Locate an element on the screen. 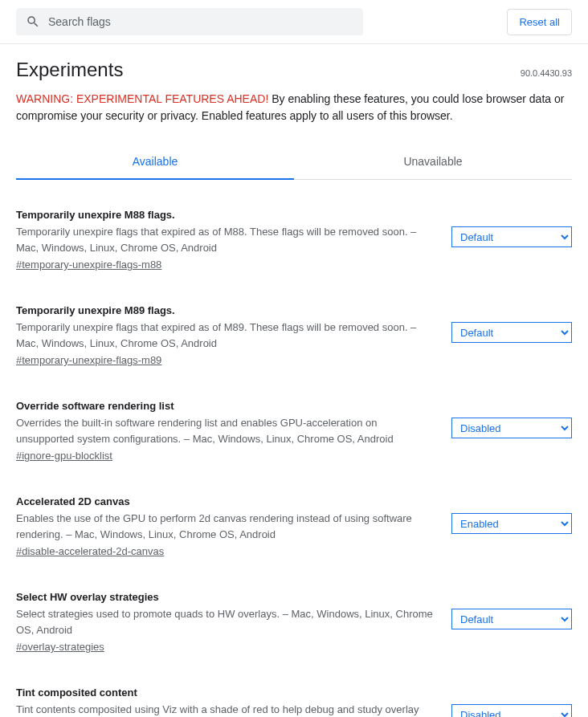 This screenshot has height=717, width=588. tab-unavailable: Unavailable is located at coordinates (433, 161).